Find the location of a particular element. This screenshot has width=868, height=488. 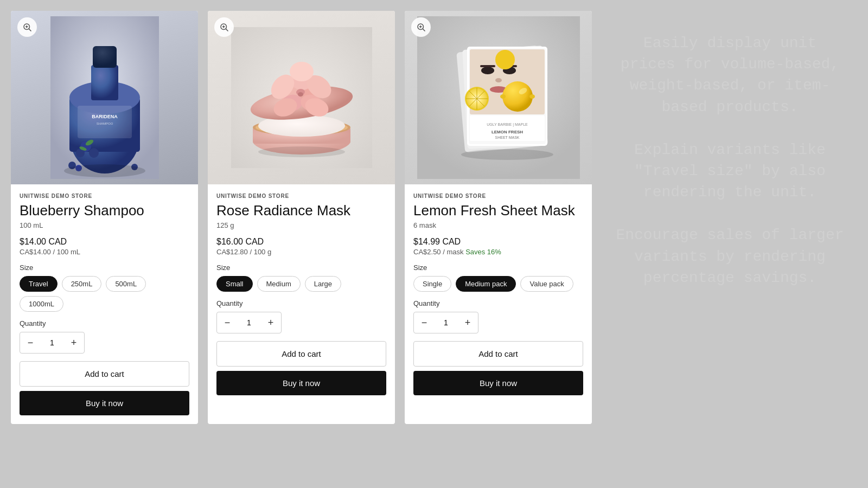

product-2-image-inner is located at coordinates (302, 98).